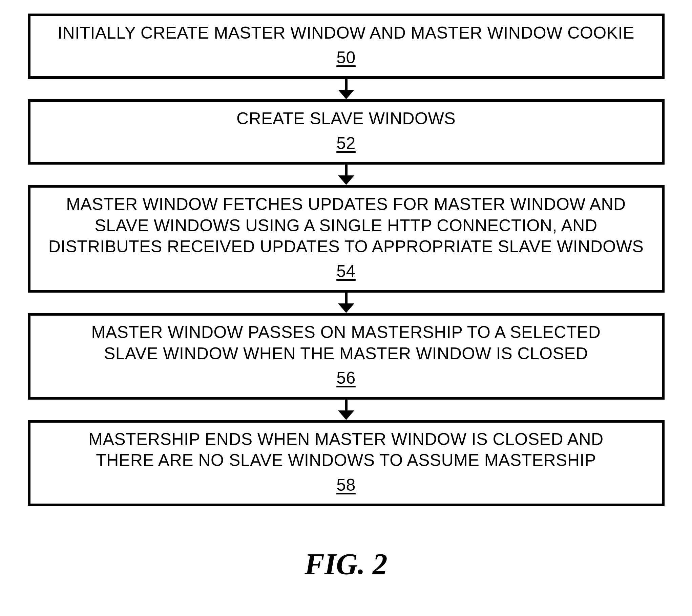 The height and width of the screenshot is (616, 692). Describe the element at coordinates (346, 356) in the screenshot. I see `flow-step-56: MASTER WINDOW PASSES ON MASTERSHIP TO A …` at that location.